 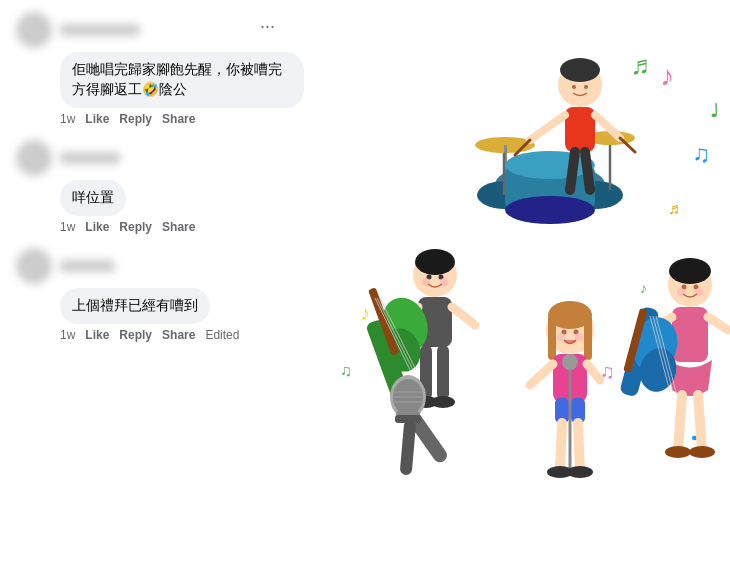 I want to click on comment-text-3: 上個禮拜已經有嘈到, so click(x=135, y=306).